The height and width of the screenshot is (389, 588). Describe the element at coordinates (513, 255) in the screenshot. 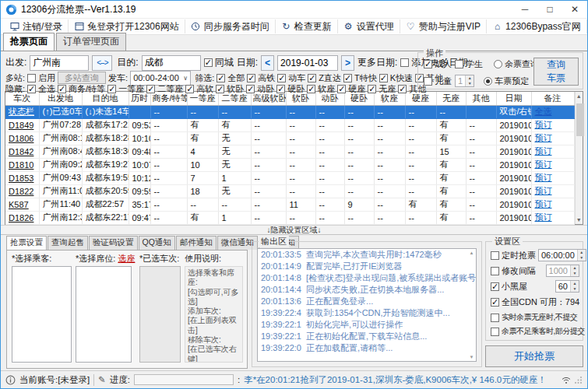

I see `timed-grab-checkbox: 定时抢票` at that location.